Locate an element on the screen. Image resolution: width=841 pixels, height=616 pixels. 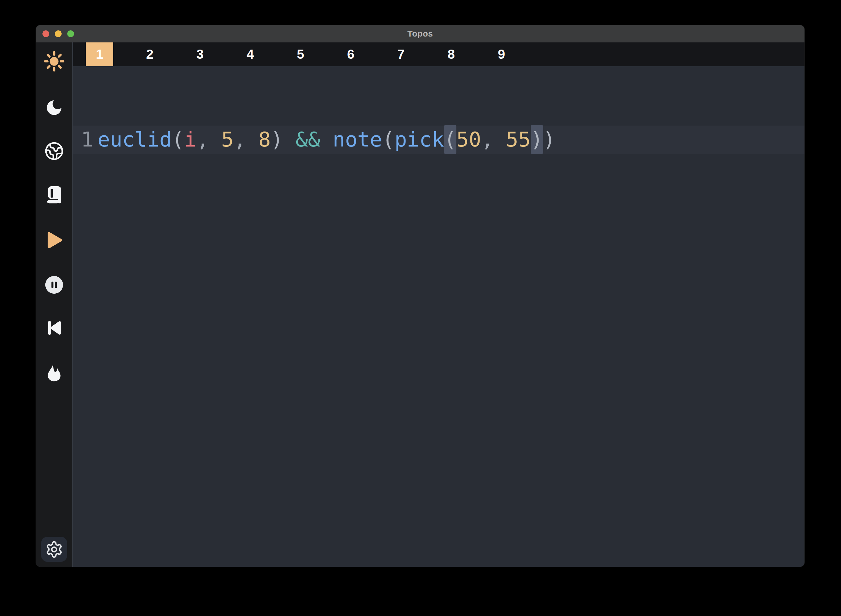
code-token: euclid is located at coordinates (135, 139).